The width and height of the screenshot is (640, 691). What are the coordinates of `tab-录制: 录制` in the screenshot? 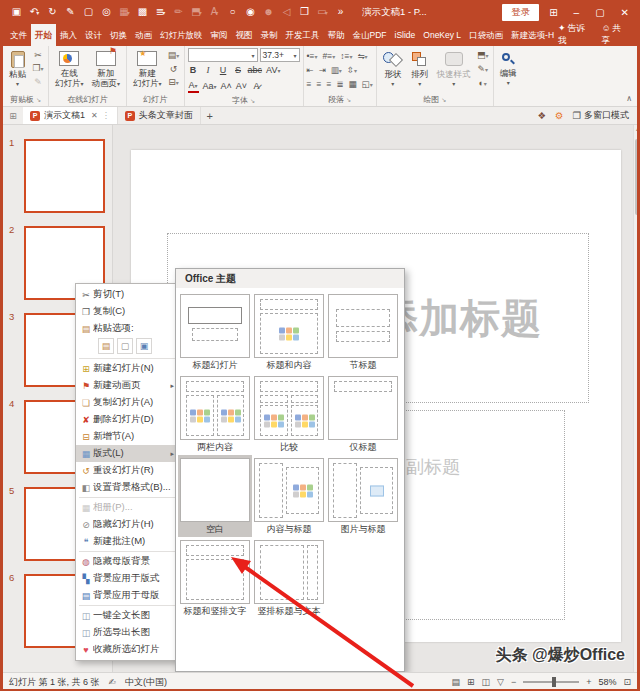 It's located at (270, 35).